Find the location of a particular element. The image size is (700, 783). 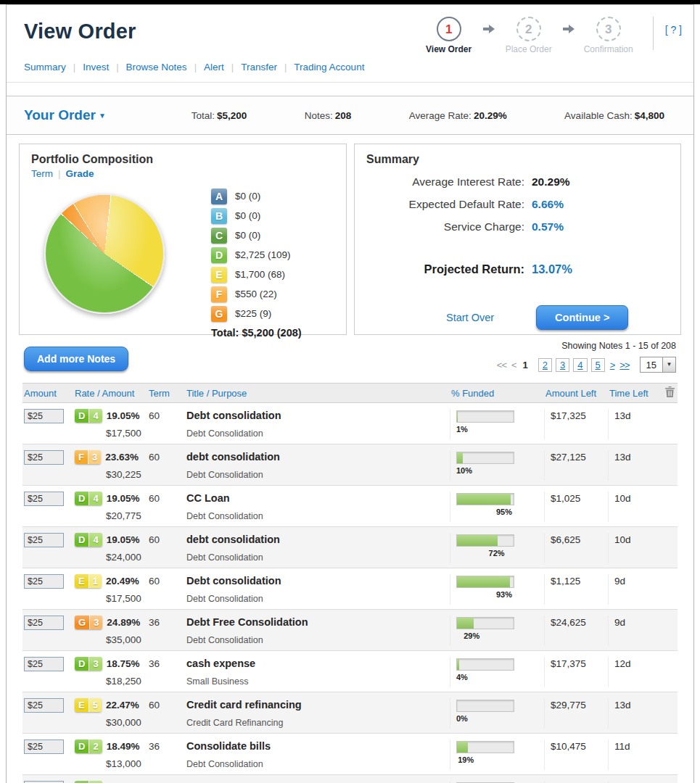

loan-amount: $17,500 is located at coordinates (111, 599).